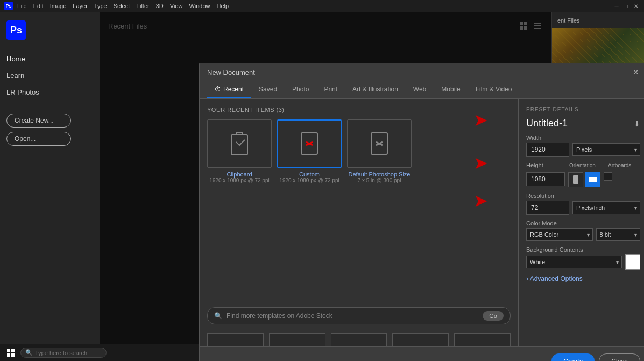 The image size is (644, 361). Describe the element at coordinates (606, 208) in the screenshot. I see `resolution-unit-select: Pixels/Inch` at that location.